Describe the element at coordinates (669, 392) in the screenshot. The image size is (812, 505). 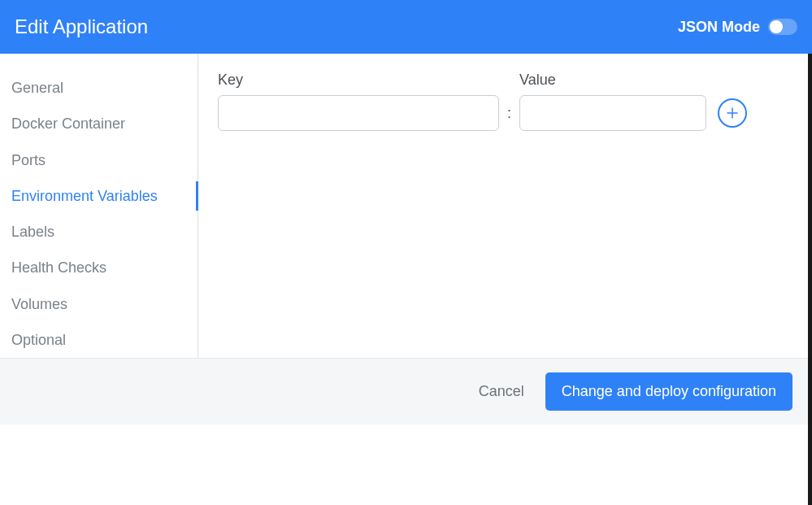
I see `submit-button: Change and deploy configuration` at that location.